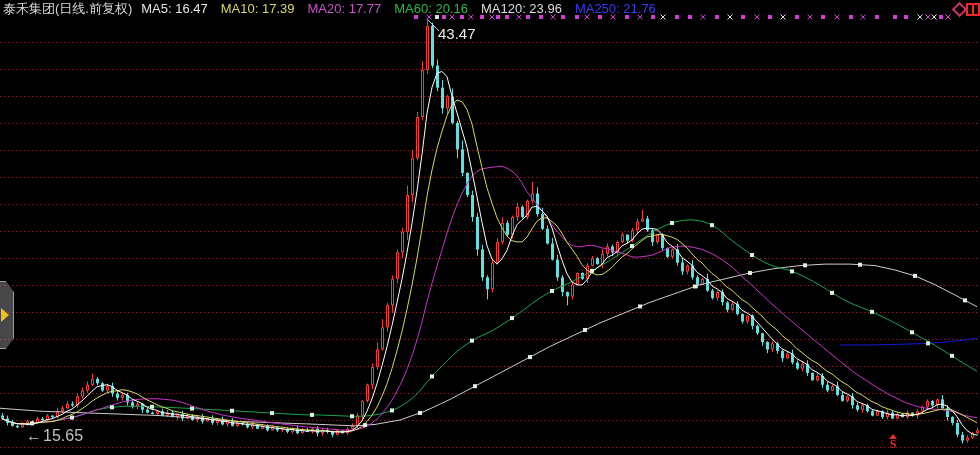 This screenshot has width=980, height=455. Describe the element at coordinates (174, 8) in the screenshot. I see `legend-ma5: MA5: 16.47` at that location.